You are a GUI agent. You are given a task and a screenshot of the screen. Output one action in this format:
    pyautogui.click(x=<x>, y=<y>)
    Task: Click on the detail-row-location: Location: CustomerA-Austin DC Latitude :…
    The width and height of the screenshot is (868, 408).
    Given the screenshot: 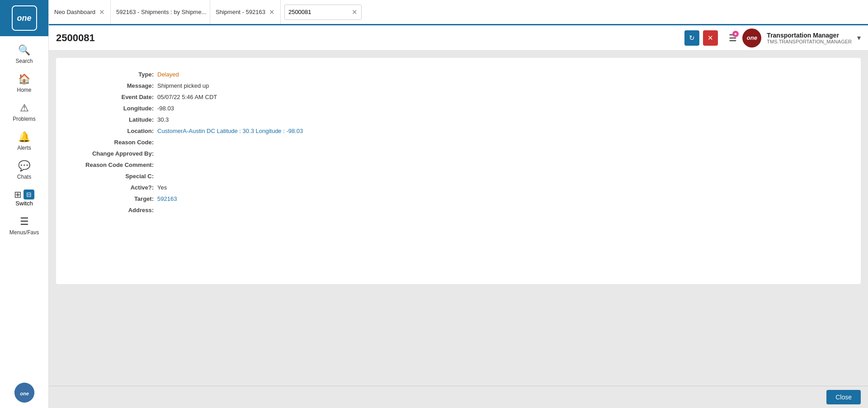 What is the action you would take?
    pyautogui.click(x=458, y=131)
    